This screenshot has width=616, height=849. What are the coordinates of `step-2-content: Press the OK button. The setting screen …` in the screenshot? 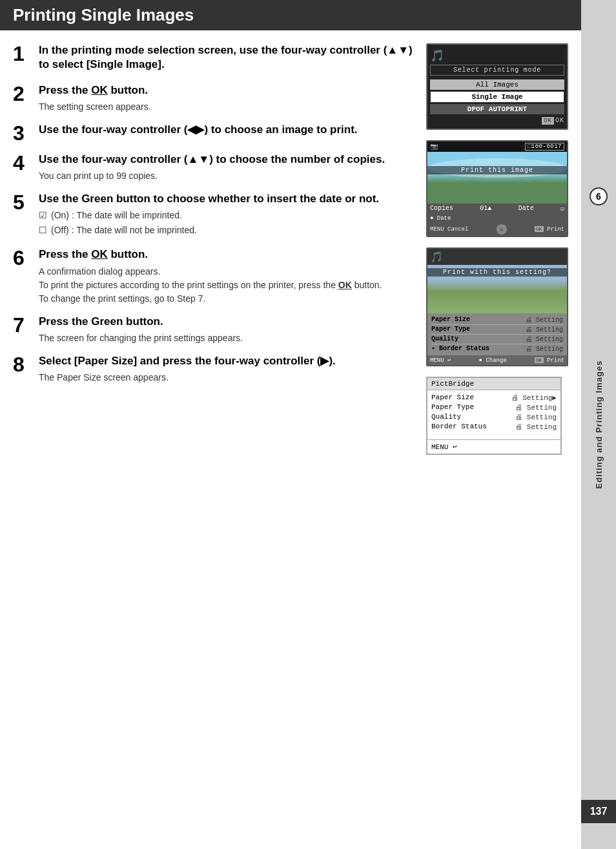 It's located at (226, 98).